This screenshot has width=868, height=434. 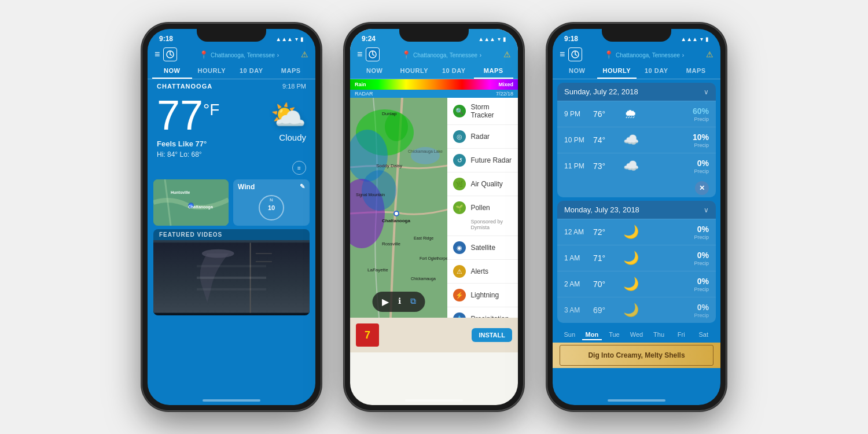 What do you see at coordinates (480, 137) in the screenshot?
I see `radar-label-menu: Radar` at bounding box center [480, 137].